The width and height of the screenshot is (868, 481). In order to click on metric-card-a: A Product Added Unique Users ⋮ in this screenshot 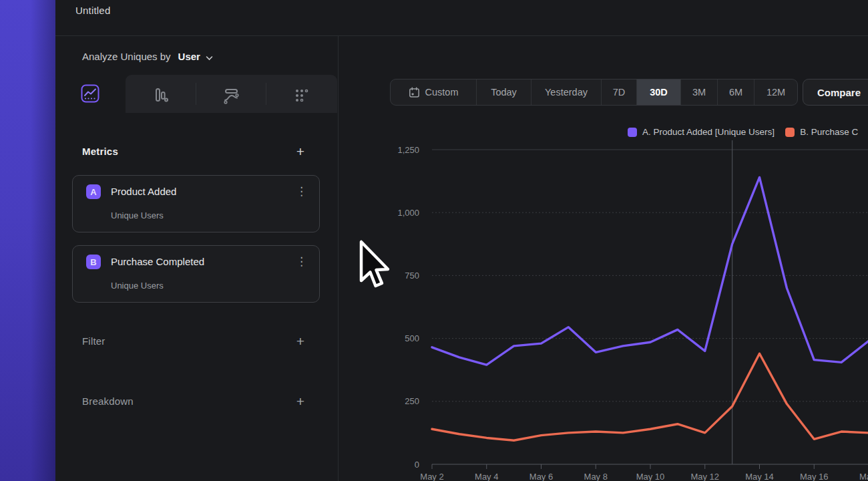, I will do `click(196, 204)`.